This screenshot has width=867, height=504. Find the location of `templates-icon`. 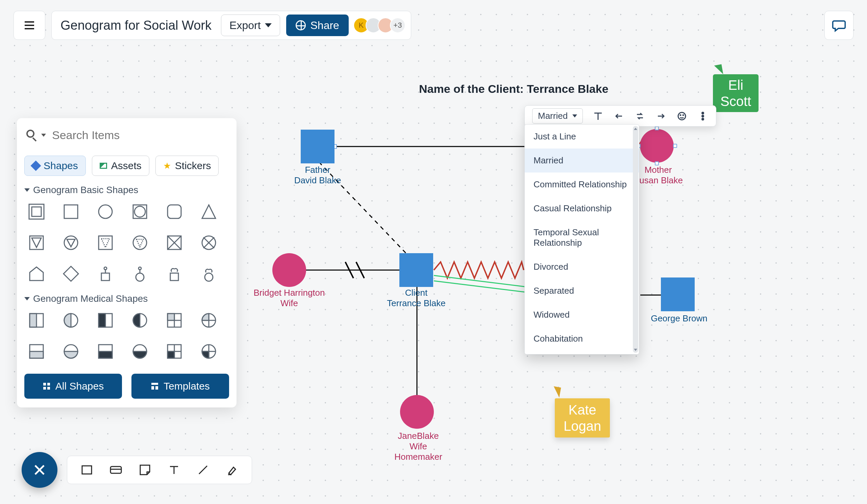

templates-icon is located at coordinates (155, 386).